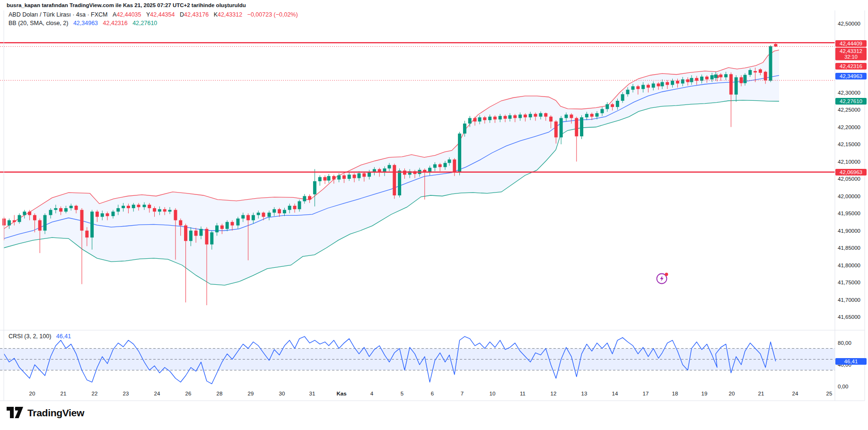 Image resolution: width=868 pixels, height=430 pixels. I want to click on price-tick: 42,20000, so click(849, 127).